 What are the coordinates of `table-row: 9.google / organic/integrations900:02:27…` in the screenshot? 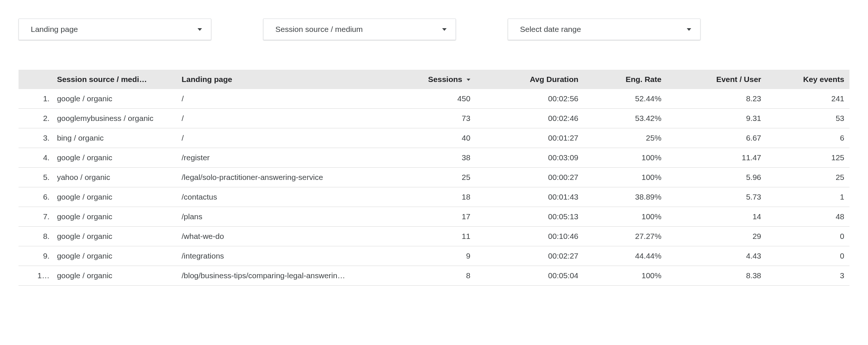 It's located at (434, 256).